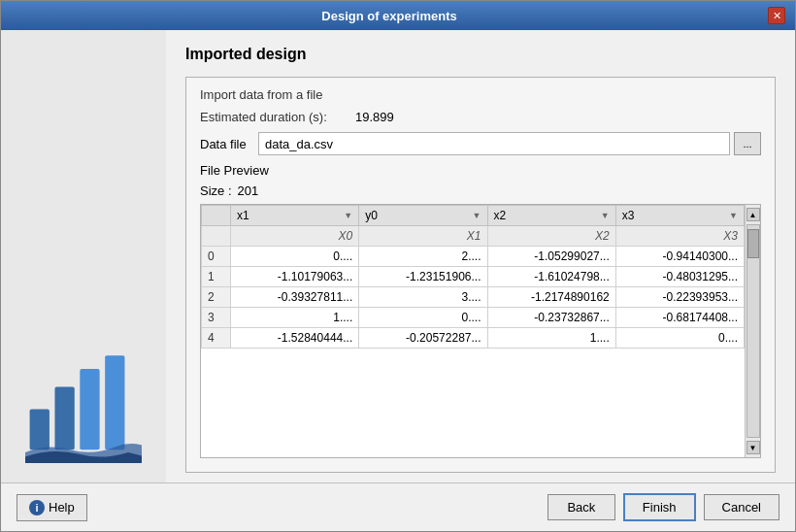 The height and width of the screenshot is (532, 796). Describe the element at coordinates (753, 448) in the screenshot. I see `scroll-down-arrow: ▼` at that location.